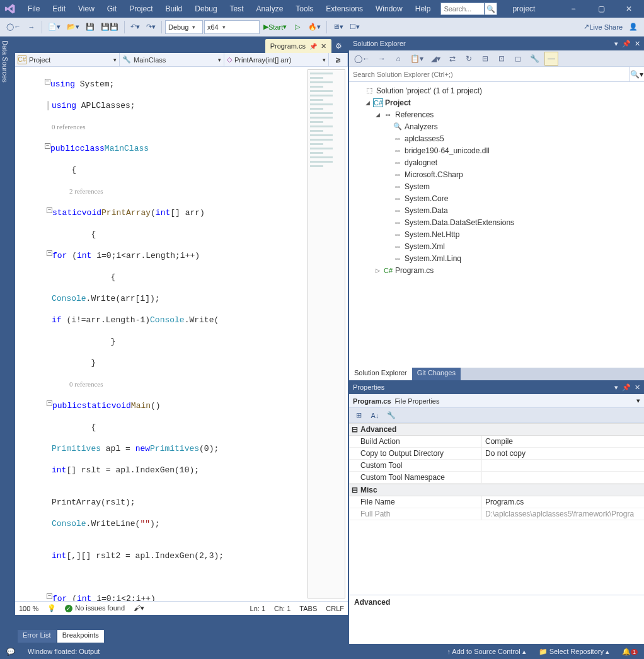 This screenshot has width=644, height=659. I want to click on save-all-button: 💾💾, so click(110, 27).